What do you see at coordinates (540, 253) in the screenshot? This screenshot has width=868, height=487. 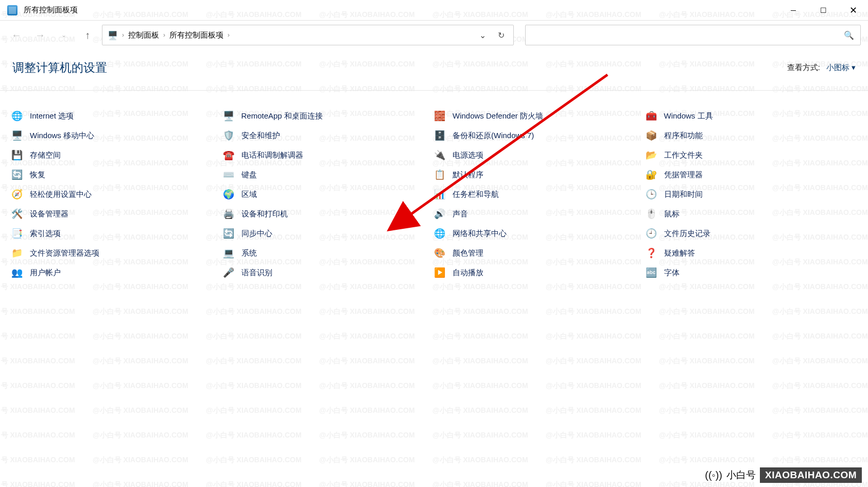 I see `cp-item-color-management: 🎨颜色管理` at bounding box center [540, 253].